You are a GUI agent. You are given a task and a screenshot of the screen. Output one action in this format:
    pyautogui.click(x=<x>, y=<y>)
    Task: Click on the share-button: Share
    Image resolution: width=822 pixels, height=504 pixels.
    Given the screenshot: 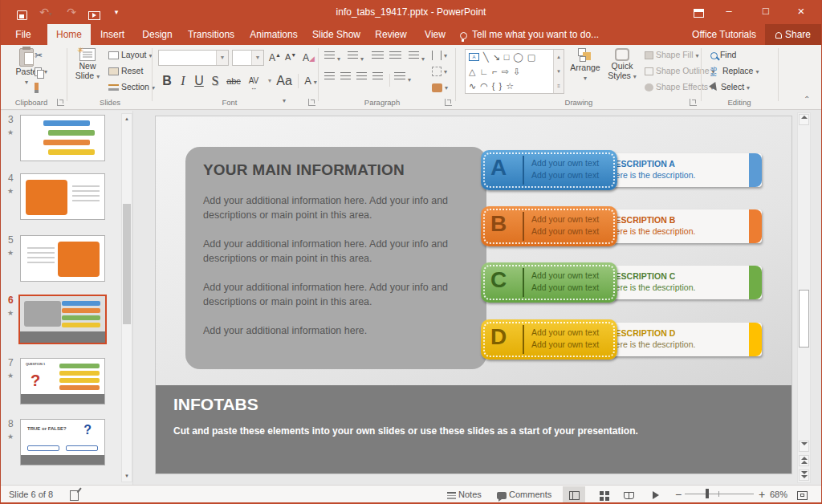 What is the action you would take?
    pyautogui.click(x=793, y=35)
    